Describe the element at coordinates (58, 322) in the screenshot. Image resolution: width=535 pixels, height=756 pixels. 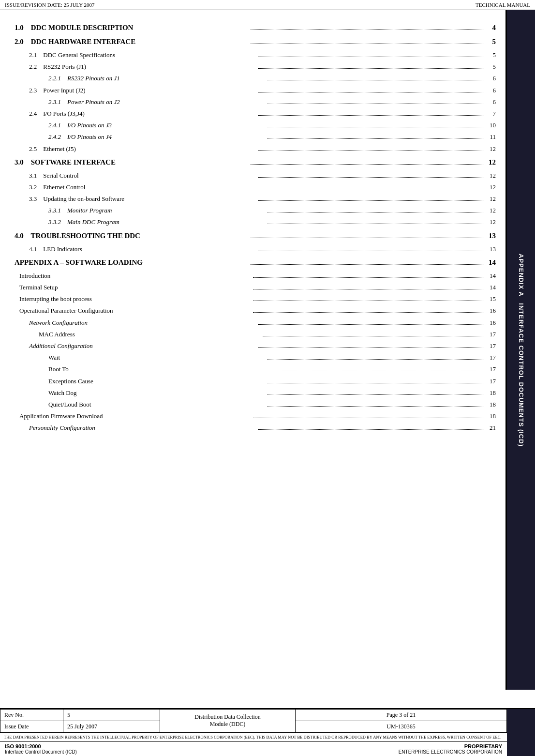
I see `toc-title: Network Configuration` at that location.